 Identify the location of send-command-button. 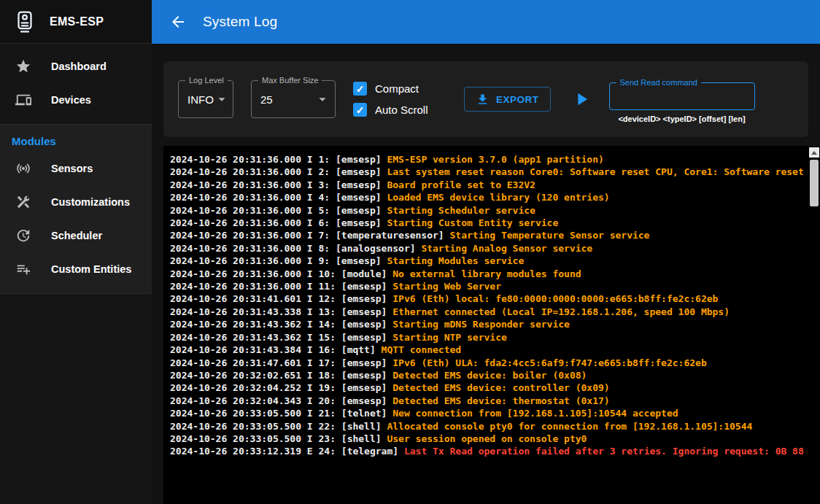
(581, 99).